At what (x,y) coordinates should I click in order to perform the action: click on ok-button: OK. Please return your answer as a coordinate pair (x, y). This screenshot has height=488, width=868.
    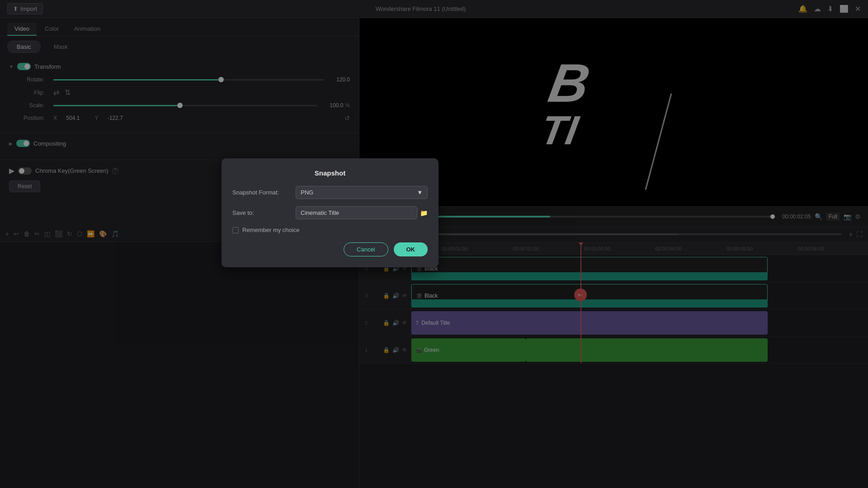
    Looking at the image, I should click on (411, 250).